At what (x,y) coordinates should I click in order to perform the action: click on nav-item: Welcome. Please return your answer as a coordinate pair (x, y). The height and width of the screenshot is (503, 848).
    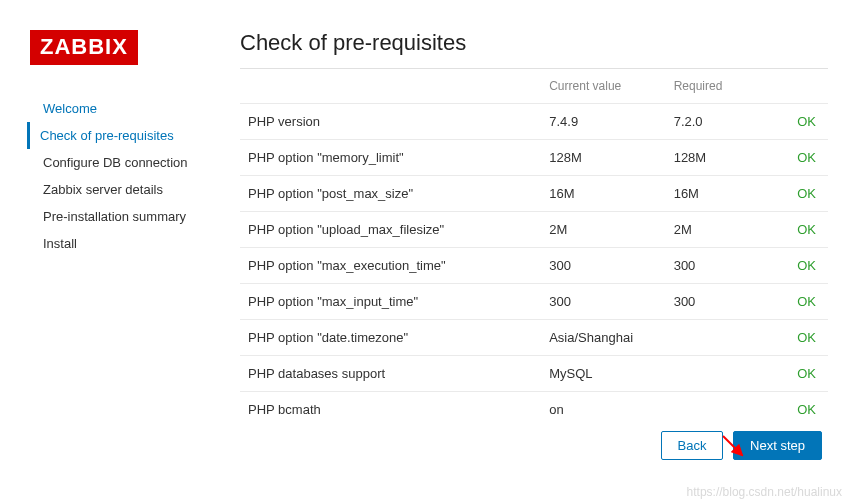
    Looking at the image, I should click on (135, 108).